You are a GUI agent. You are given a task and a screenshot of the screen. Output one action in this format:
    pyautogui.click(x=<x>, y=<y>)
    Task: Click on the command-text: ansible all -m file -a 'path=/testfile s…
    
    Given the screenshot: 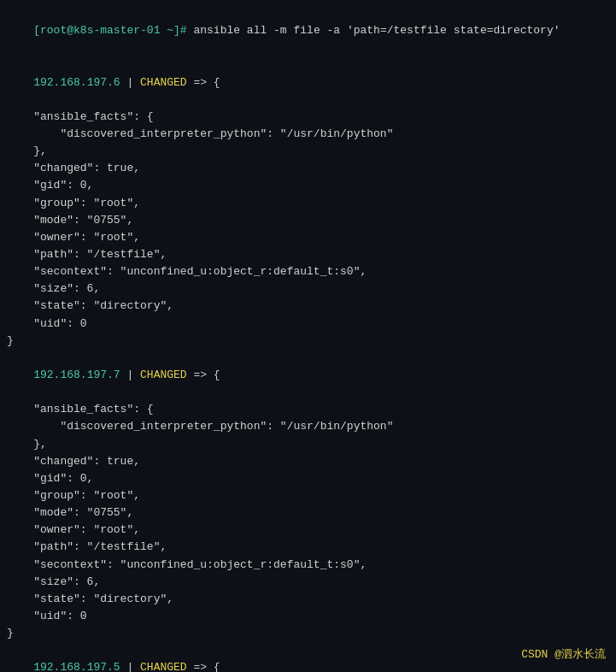 What is the action you would take?
    pyautogui.click(x=376, y=31)
    